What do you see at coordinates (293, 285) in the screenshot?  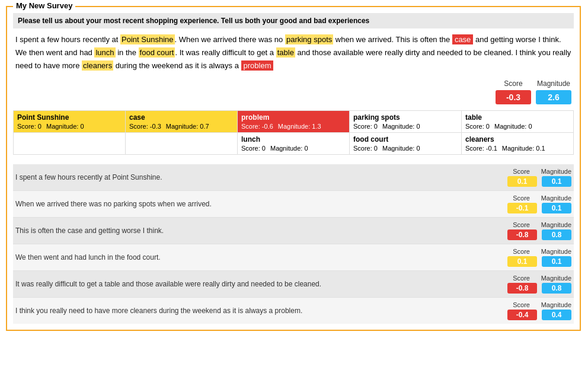 I see `sentence-row: It was really difficult to get a table a…` at bounding box center [293, 285].